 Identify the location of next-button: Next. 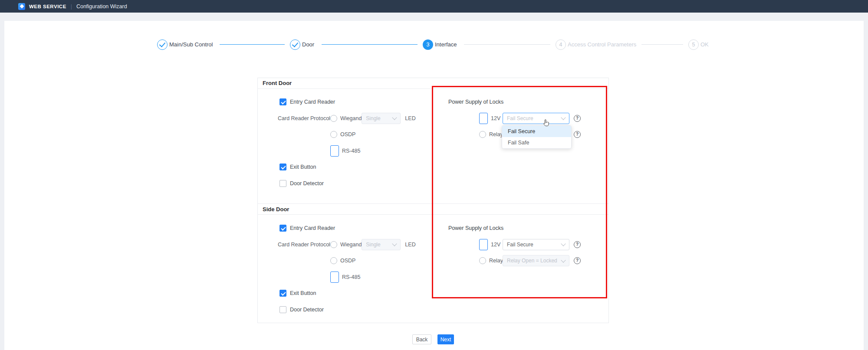
(446, 339).